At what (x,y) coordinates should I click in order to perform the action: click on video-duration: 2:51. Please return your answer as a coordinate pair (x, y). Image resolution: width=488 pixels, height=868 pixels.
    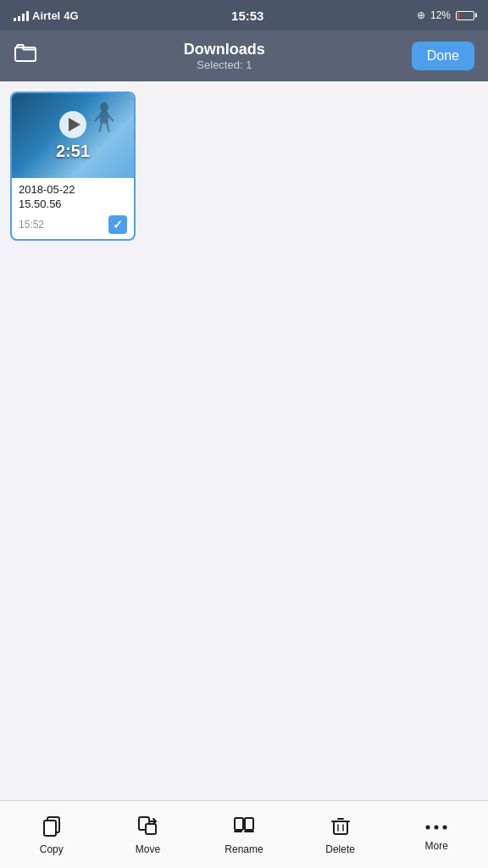
    Looking at the image, I should click on (73, 151).